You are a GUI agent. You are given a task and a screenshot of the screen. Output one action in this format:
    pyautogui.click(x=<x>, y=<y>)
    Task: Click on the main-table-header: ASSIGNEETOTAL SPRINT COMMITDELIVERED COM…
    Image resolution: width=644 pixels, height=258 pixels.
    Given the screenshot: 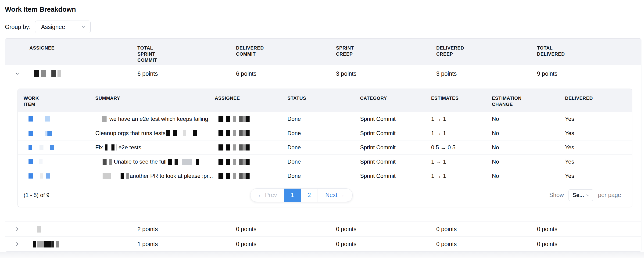 What is the action you would take?
    pyautogui.click(x=323, y=52)
    